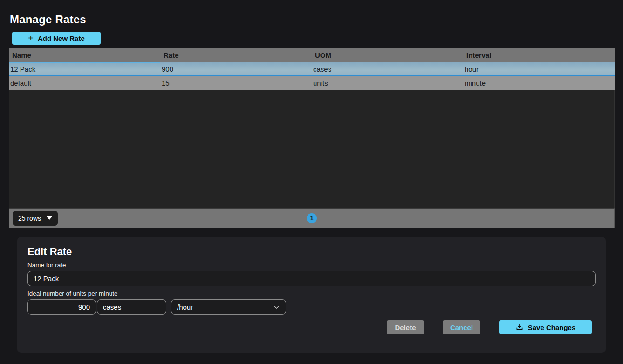 The image size is (623, 364). What do you see at coordinates (85, 83) in the screenshot?
I see `cell-name: default` at bounding box center [85, 83].